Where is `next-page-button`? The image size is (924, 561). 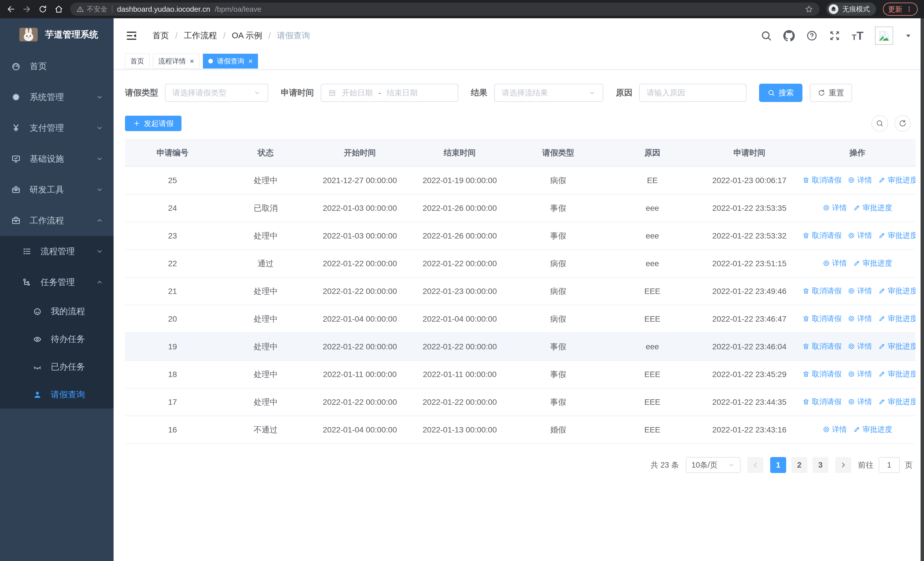 next-page-button is located at coordinates (843, 465).